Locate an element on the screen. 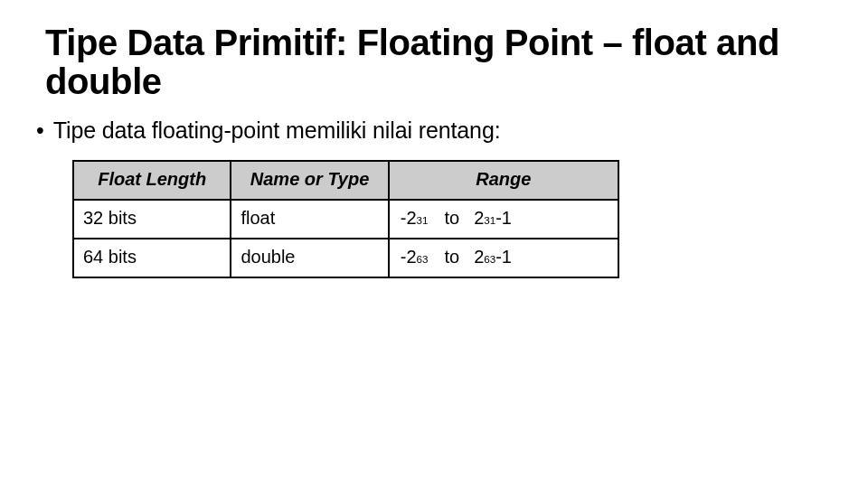 This screenshot has height=488, width=868. range-expression: -231 to 231-1 is located at coordinates (504, 219).